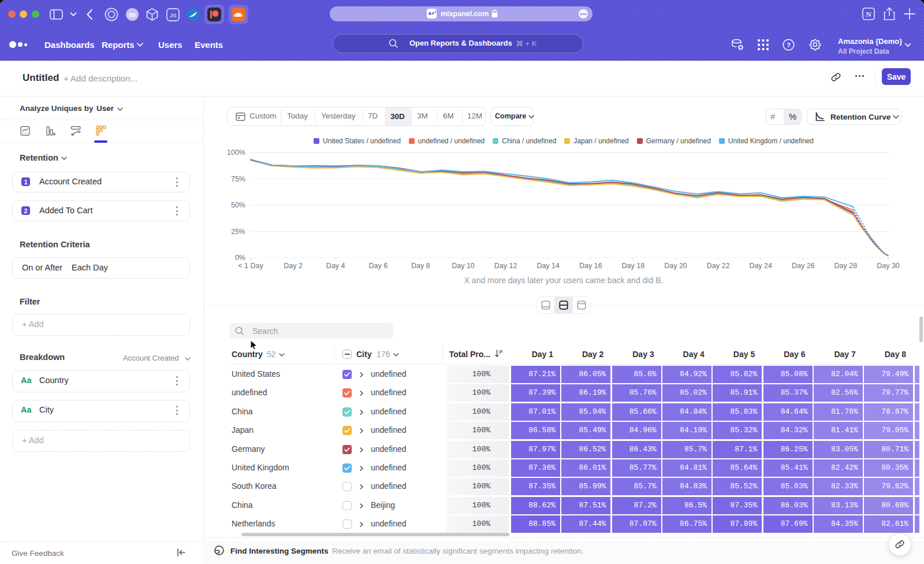 The width and height of the screenshot is (924, 564). I want to click on svg-text: 0%, so click(240, 258).